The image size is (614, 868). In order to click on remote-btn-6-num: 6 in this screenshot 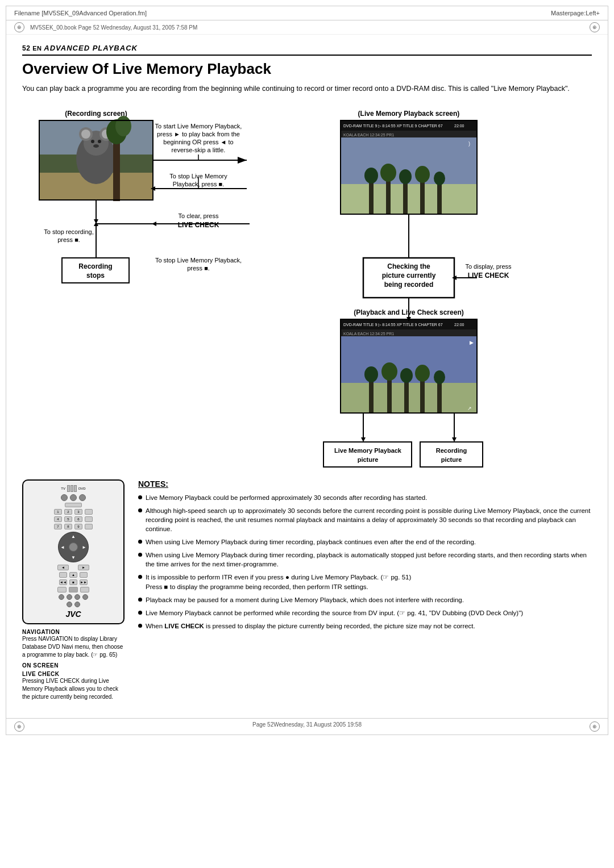, I will do `click(78, 519)`.